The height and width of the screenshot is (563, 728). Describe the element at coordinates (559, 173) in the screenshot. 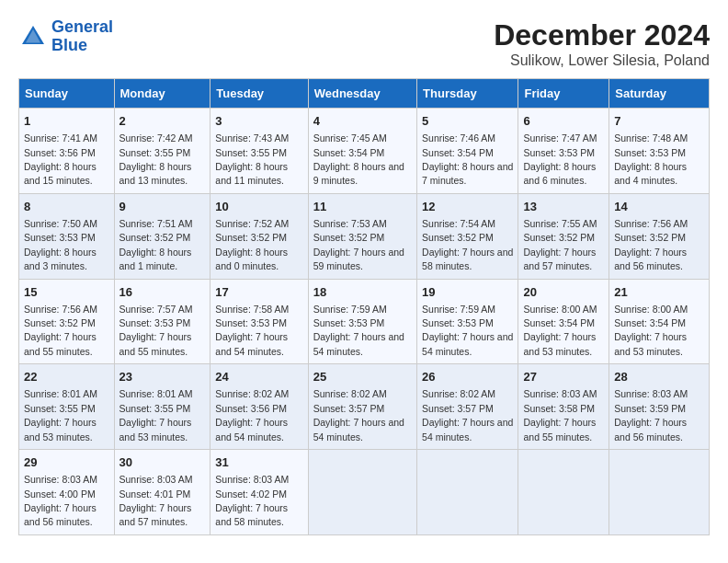

I see `daylight-info: Daylight: 8 hours and 6 minutes.` at that location.